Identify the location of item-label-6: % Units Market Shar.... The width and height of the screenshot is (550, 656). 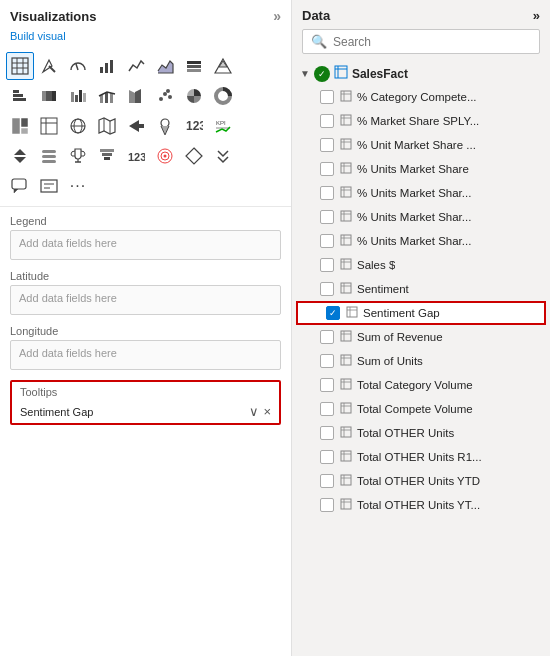
(414, 241).